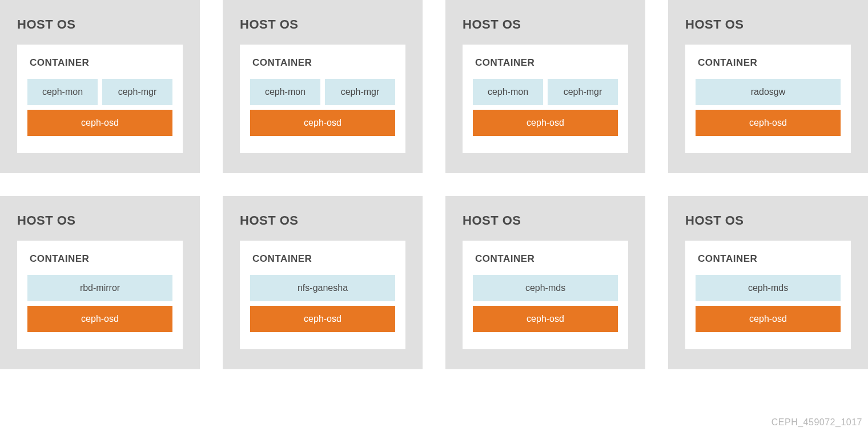 The image size is (868, 431). I want to click on service-box-light: nfs-ganesha, so click(323, 288).